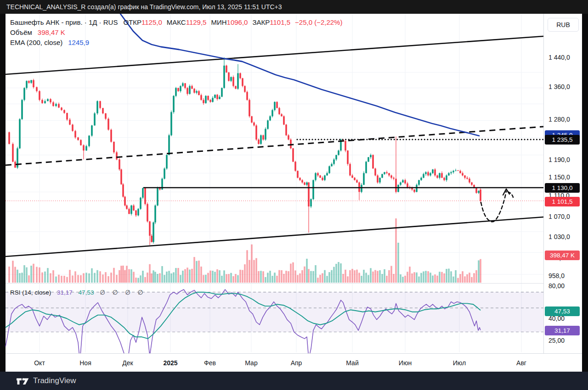  What do you see at coordinates (64, 22) in the screenshot?
I see `symbol-title: Башнефть АНК - прив. · 1Д · RUS` at bounding box center [64, 22].